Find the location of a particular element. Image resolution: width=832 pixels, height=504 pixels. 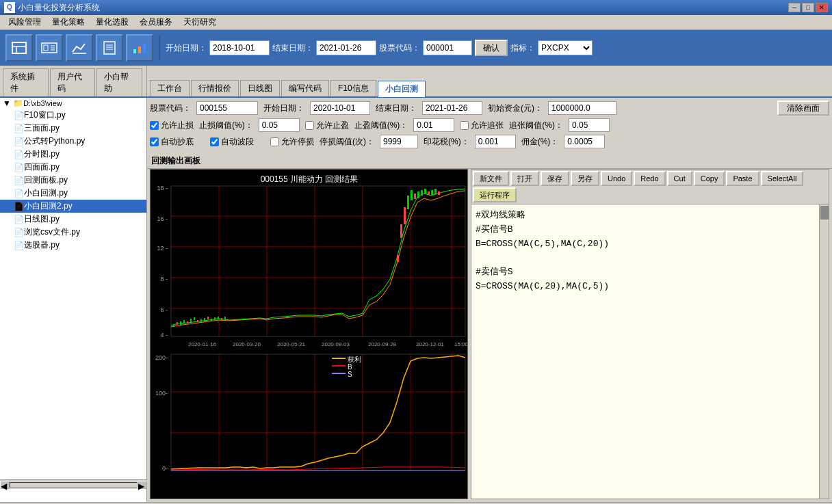

tree-item-formula: 📄 公式转Python.py is located at coordinates (73, 141).